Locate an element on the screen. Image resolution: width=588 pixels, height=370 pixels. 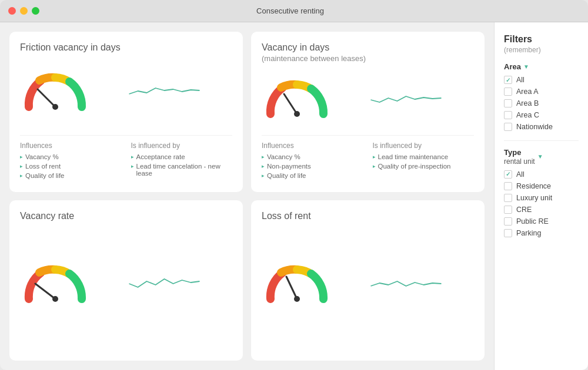
window-title: Consecutive renting is located at coordinates (290, 11).